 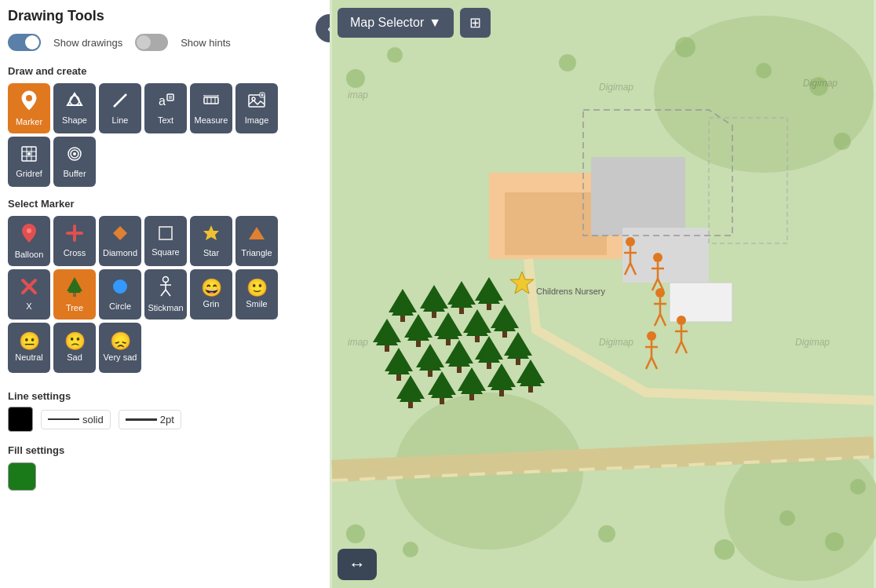 What do you see at coordinates (211, 294) in the screenshot?
I see `grin-marker-btn: 😄 Grin` at bounding box center [211, 294].